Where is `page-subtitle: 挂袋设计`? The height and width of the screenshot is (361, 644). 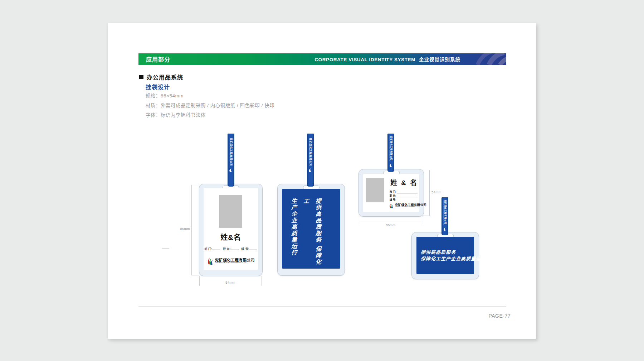 page-subtitle: 挂袋设计 is located at coordinates (158, 87).